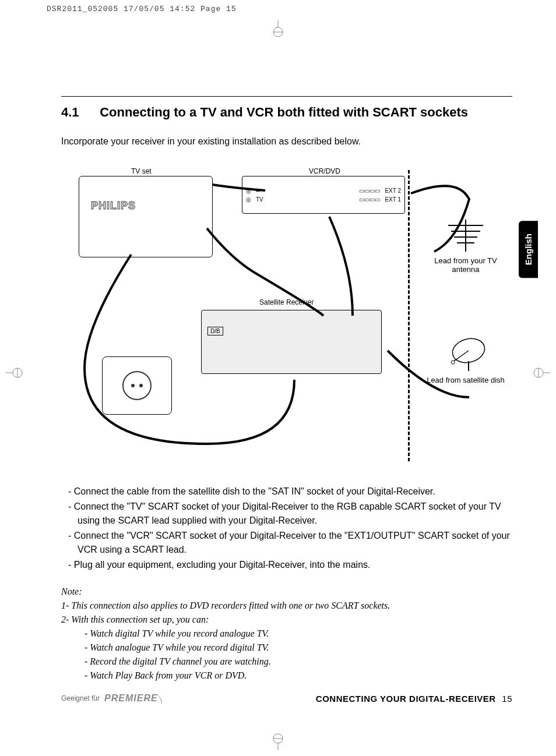  Describe the element at coordinates (287, 698) in the screenshot. I see `page-footer: Geeignet für PREMIERE CONNECTING YOUR DI…` at that location.